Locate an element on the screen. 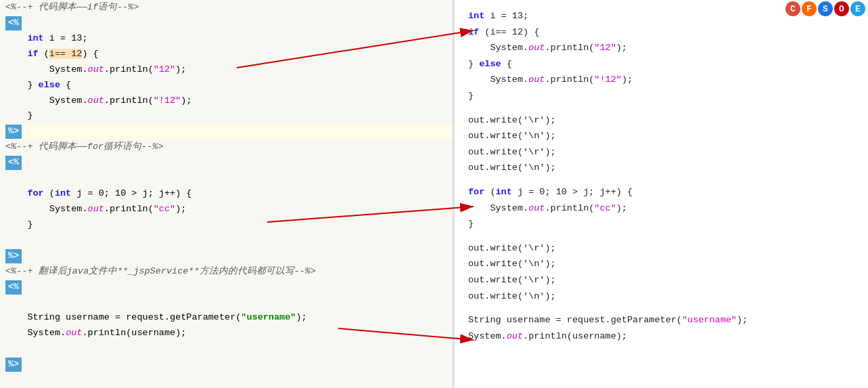  chrome-icon: C is located at coordinates (793, 9).